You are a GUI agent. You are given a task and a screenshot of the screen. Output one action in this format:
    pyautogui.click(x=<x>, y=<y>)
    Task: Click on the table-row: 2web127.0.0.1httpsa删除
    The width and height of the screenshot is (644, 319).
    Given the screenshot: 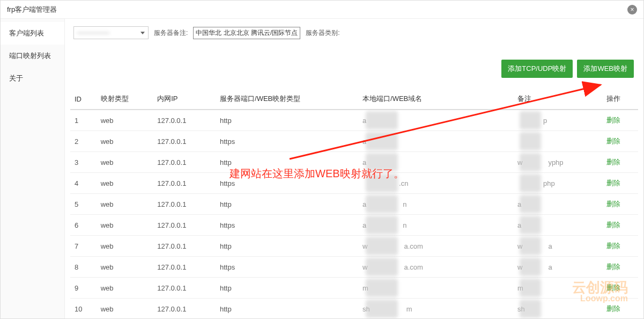 What is the action you would take?
    pyautogui.click(x=354, y=142)
    